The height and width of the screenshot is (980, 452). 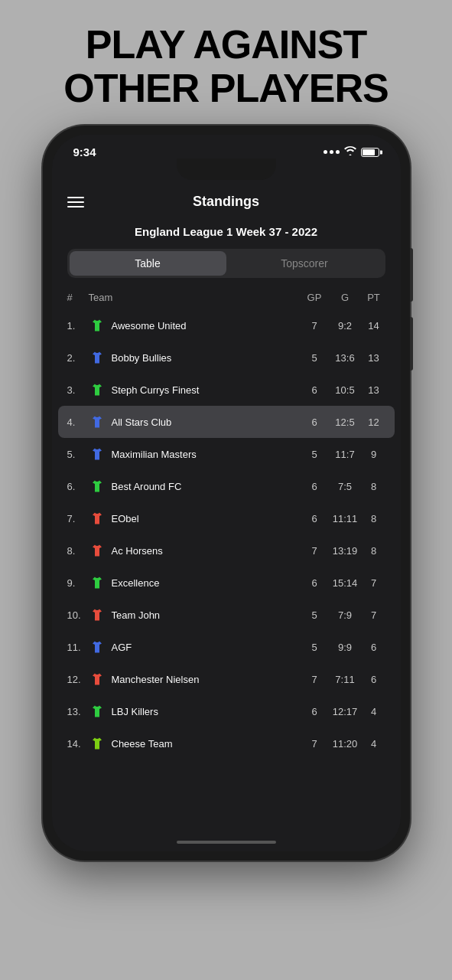 What do you see at coordinates (350, 152) in the screenshot?
I see `wifi-icon` at bounding box center [350, 152].